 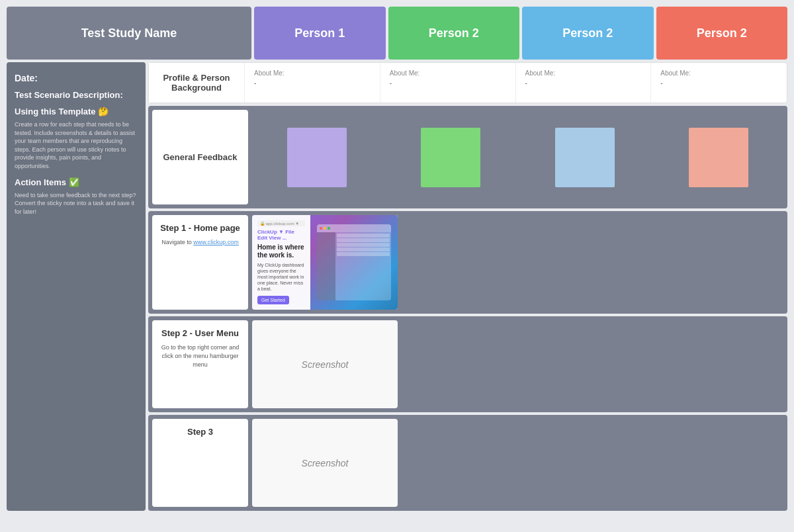 I want to click on template-title: Using this Template 🤔, so click(x=76, y=111).